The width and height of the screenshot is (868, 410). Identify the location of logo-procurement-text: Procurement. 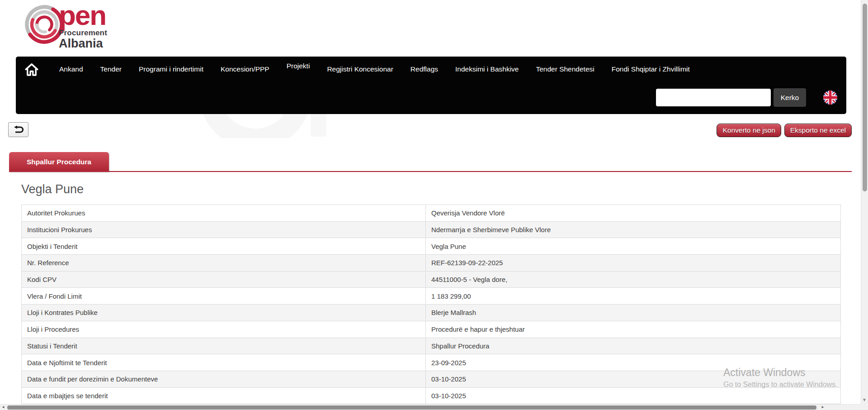
(93, 33).